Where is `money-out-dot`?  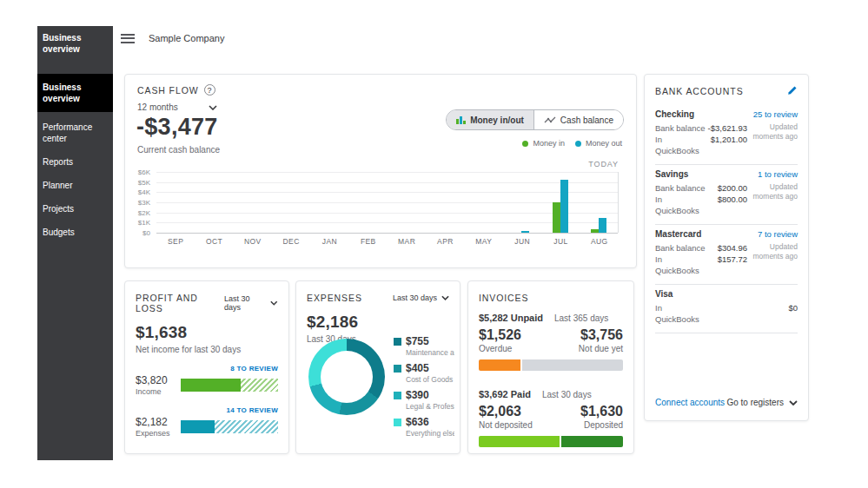 money-out-dot is located at coordinates (579, 144).